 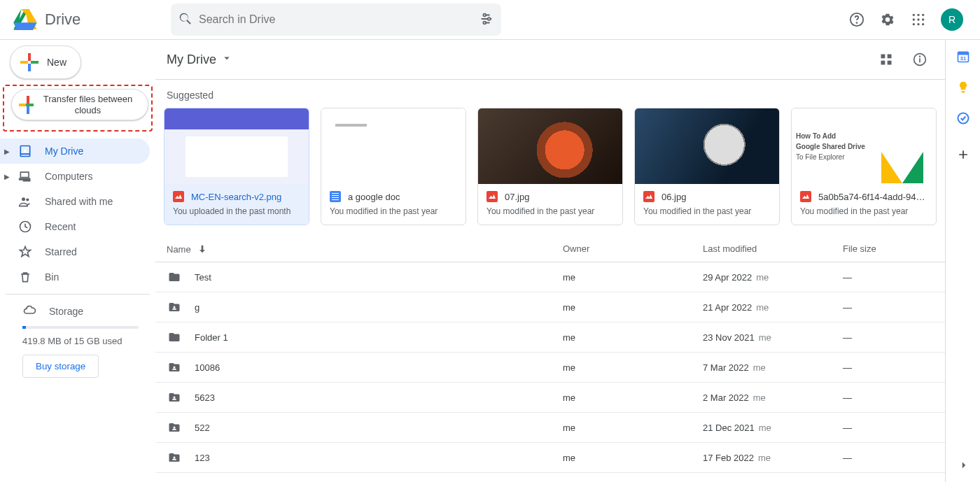 What do you see at coordinates (963, 87) in the screenshot?
I see `keep-icon` at bounding box center [963, 87].